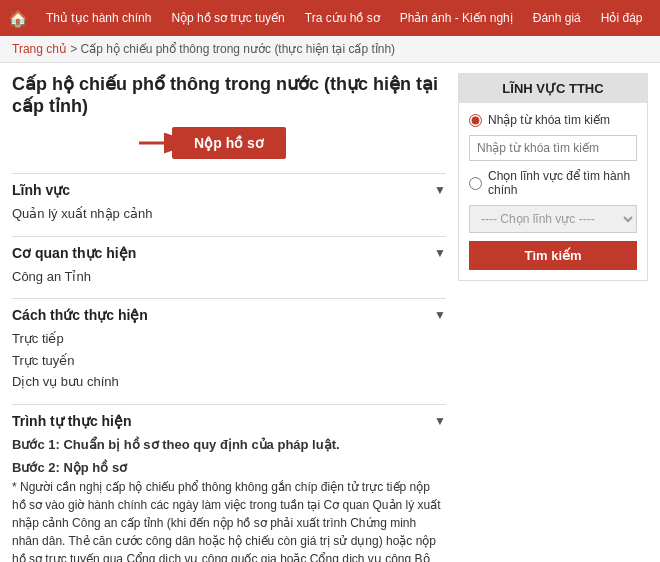 Image resolution: width=660 pixels, height=562 pixels. I want to click on chevron-down-icon: ▼, so click(440, 190).